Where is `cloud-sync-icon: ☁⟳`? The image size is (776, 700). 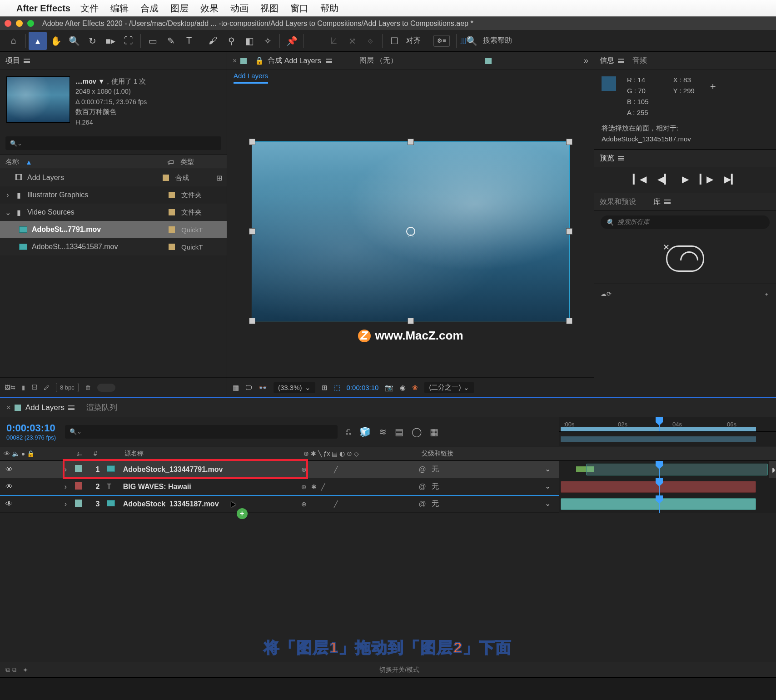
cloud-sync-icon: ☁⟳ is located at coordinates (606, 294).